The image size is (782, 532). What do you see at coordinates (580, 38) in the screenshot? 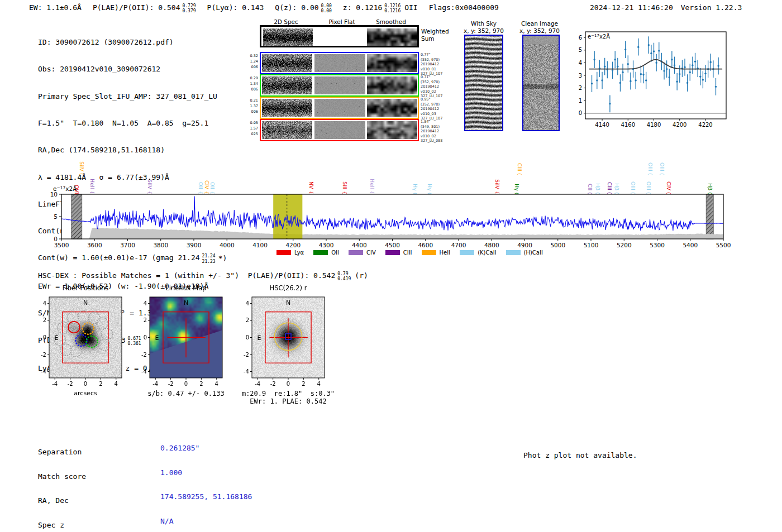
I see `svg-text: 6` at bounding box center [580, 38].